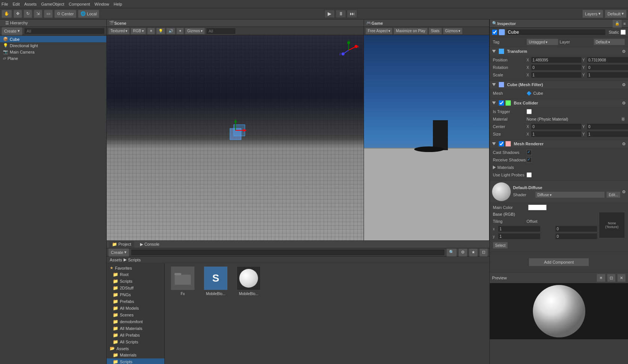 This screenshot has height=364, width=628. I want to click on project-search, so click(288, 252).